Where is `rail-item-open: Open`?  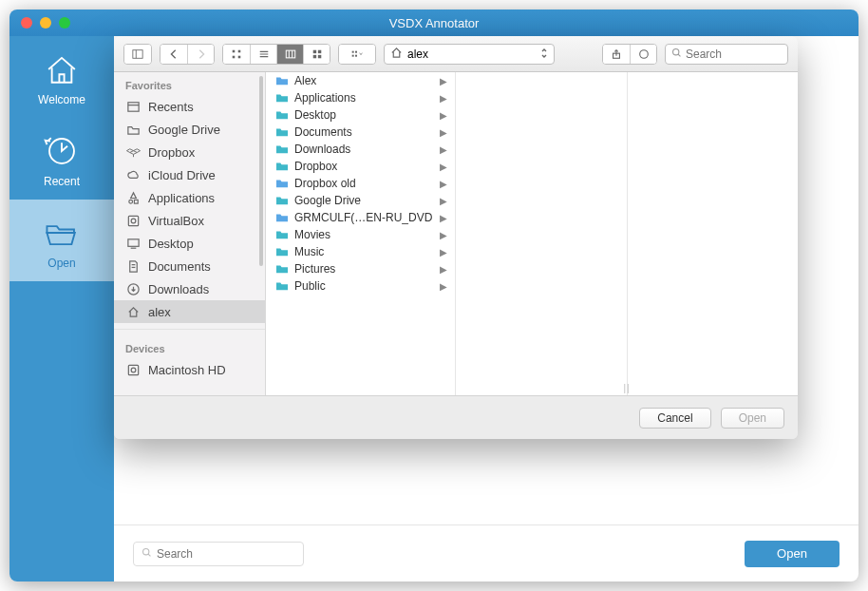
rail-item-open: Open is located at coordinates (62, 240).